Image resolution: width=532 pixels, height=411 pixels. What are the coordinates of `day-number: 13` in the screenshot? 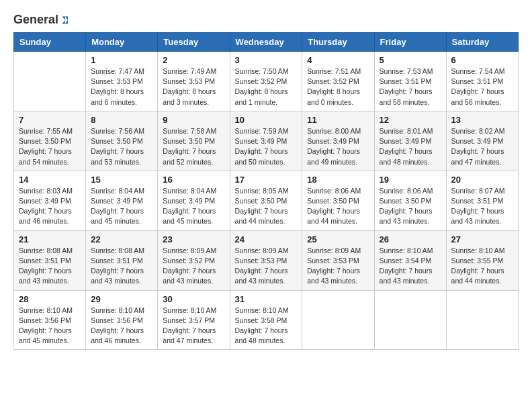 It's located at (482, 120).